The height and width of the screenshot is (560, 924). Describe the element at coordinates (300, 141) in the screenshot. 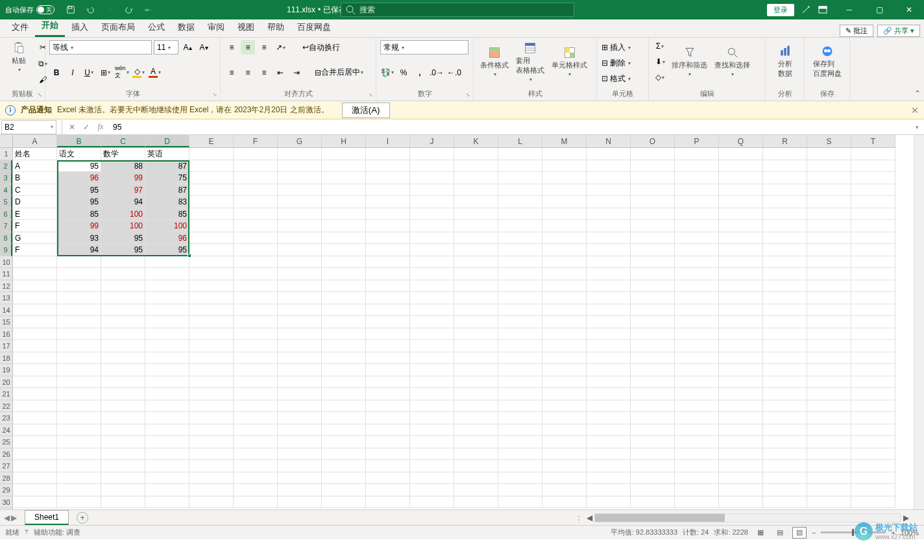

I see `col-header-G: G` at that location.